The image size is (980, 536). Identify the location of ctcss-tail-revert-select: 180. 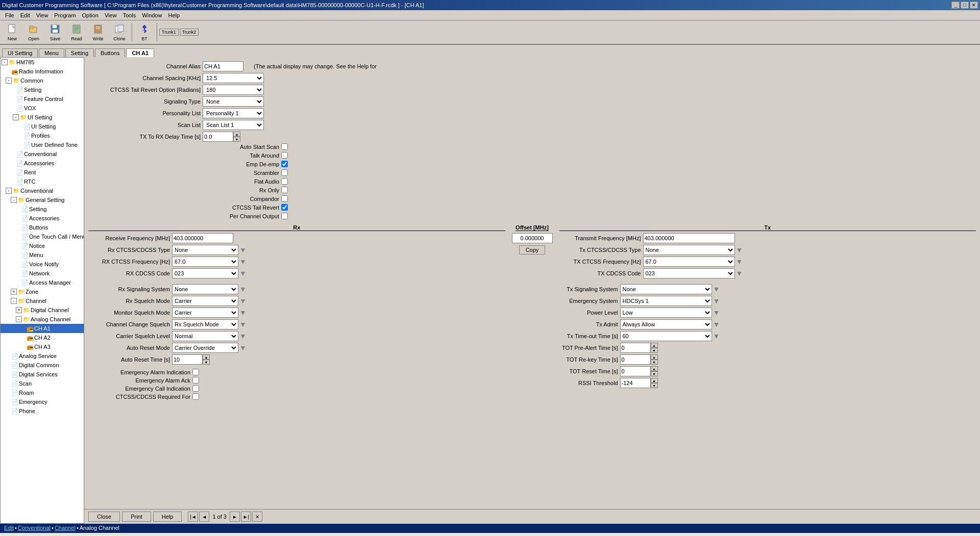
(233, 90).